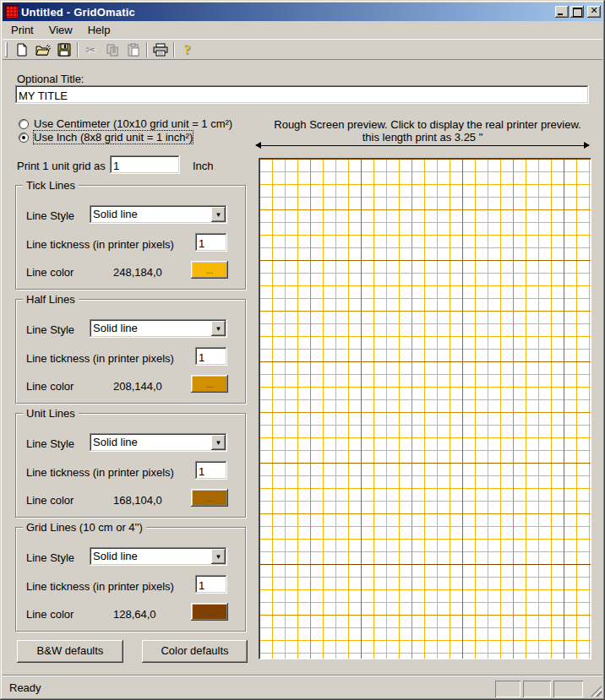 The height and width of the screenshot is (700, 605). Describe the element at coordinates (302, 30) in the screenshot. I see `menu-bar: Print View Help` at that location.